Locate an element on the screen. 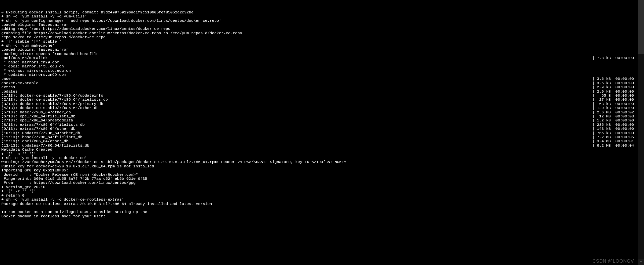 This screenshot has width=644, height=265. terminal-line: (10/13): updates/7/x86_64/other_db| 765 … is located at coordinates (322, 133).